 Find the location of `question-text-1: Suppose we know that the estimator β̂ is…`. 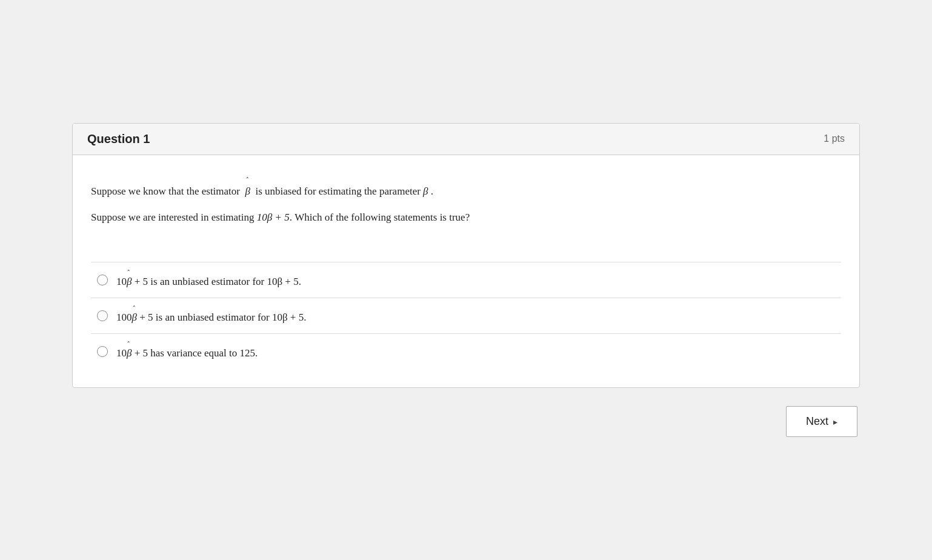

question-text-1: Suppose we know that the estimator β̂ is… is located at coordinates (466, 202).